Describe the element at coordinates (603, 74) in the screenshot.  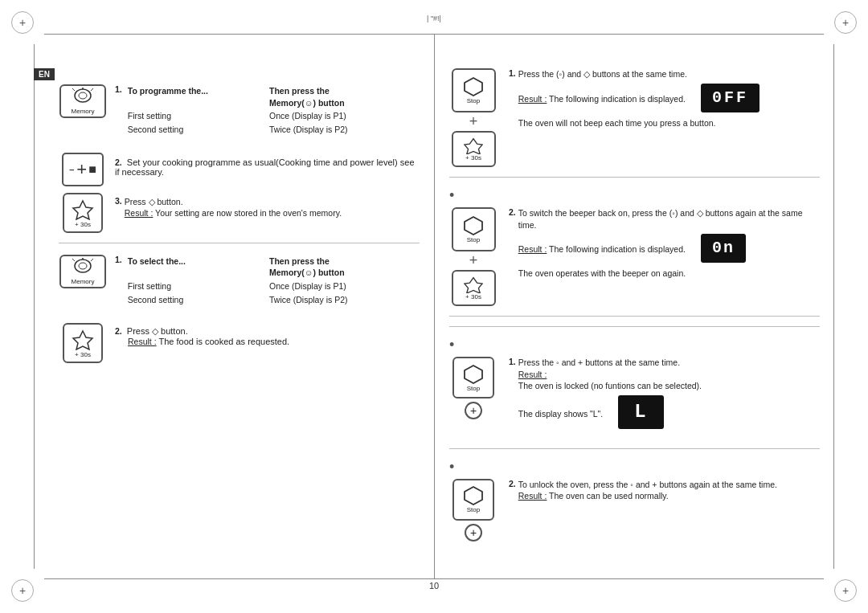
I see `beeper-step1-text: Press the (◦) and ◇ buttons at the same …` at that location.